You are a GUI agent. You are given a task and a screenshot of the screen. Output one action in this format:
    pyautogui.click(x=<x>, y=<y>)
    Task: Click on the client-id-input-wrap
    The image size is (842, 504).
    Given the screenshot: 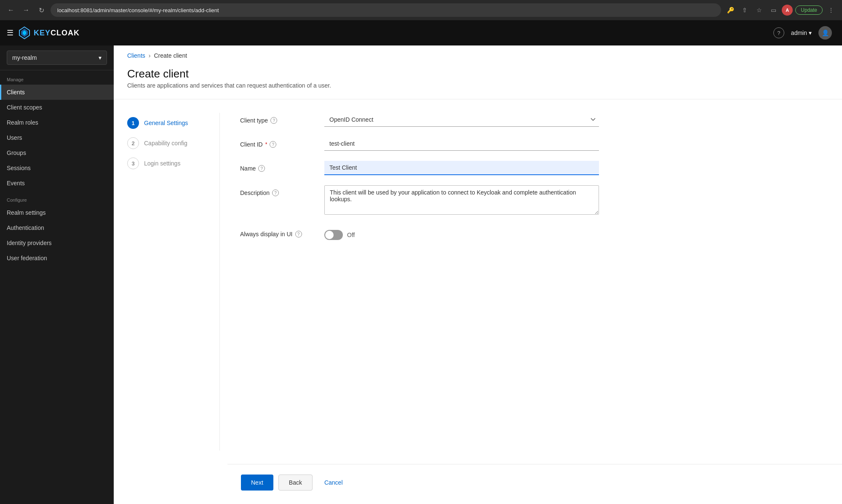 What is the action you would take?
    pyautogui.click(x=462, y=144)
    